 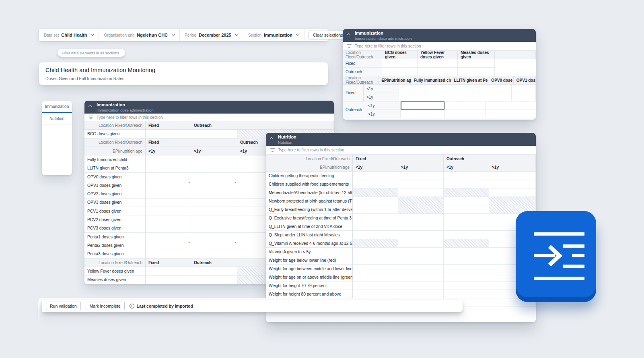 I want to click on section-header-nutrition: Nutrition Nutrition, so click(x=401, y=139).